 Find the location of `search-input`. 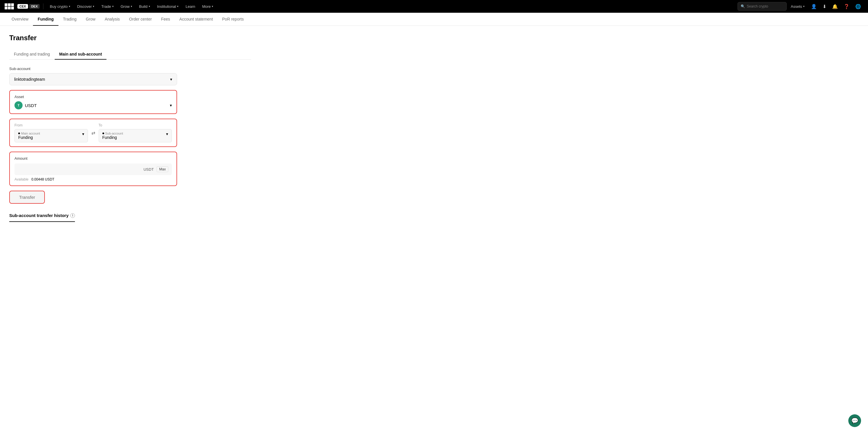

search-input is located at coordinates (765, 6).